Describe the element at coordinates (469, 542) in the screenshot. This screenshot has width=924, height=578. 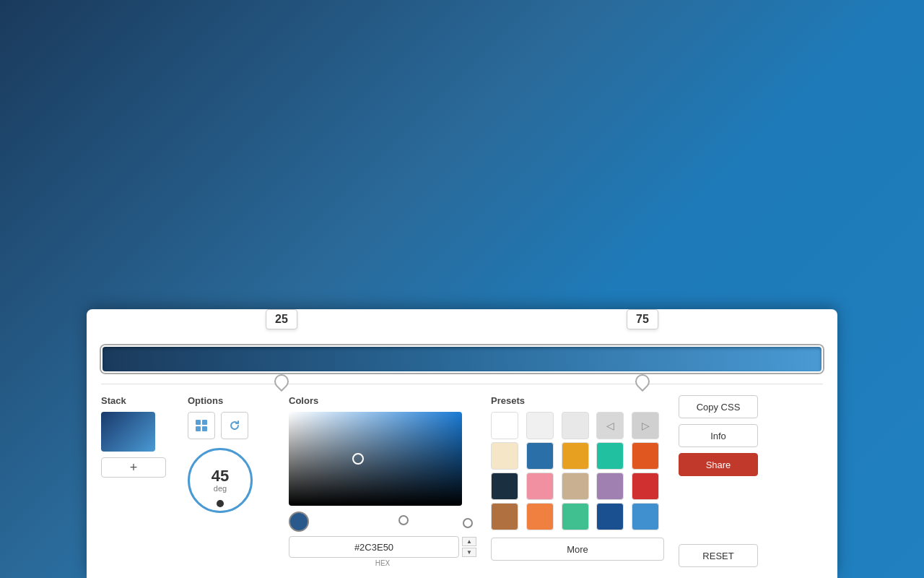
I see `hex-up-button: ▲` at that location.